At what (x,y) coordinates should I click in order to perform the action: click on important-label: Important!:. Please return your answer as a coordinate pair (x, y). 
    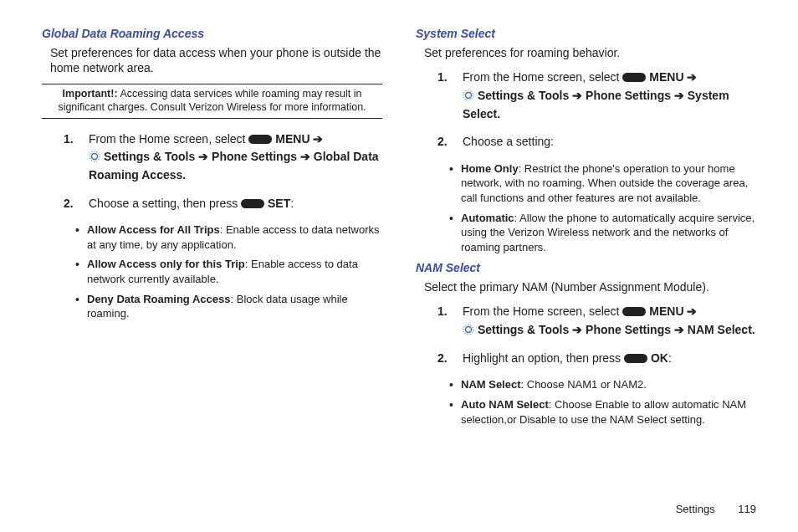
    Looking at the image, I should click on (90, 94).